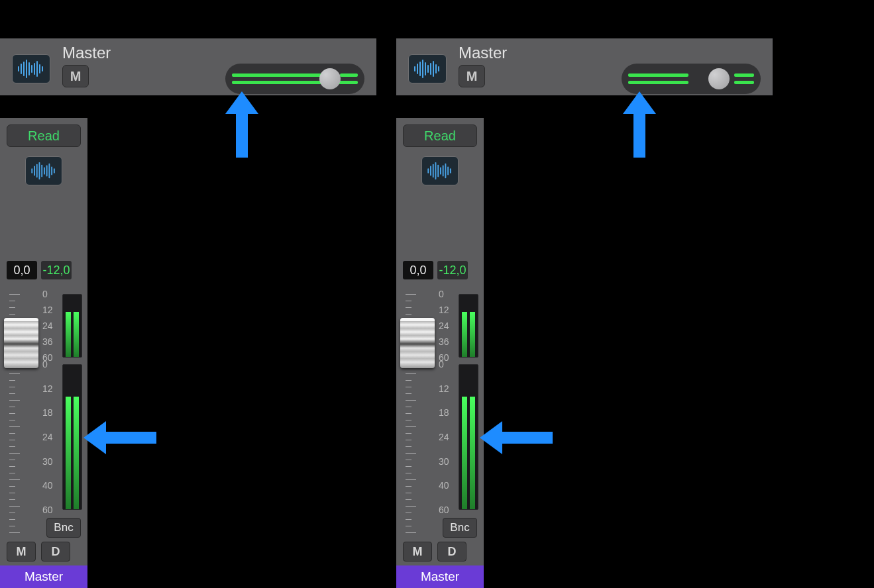 This screenshot has height=588, width=874. What do you see at coordinates (44, 353) in the screenshot?
I see `channel-strip-left: Read 0,0 -12,0 0122436600121824304060 Bn…` at bounding box center [44, 353].